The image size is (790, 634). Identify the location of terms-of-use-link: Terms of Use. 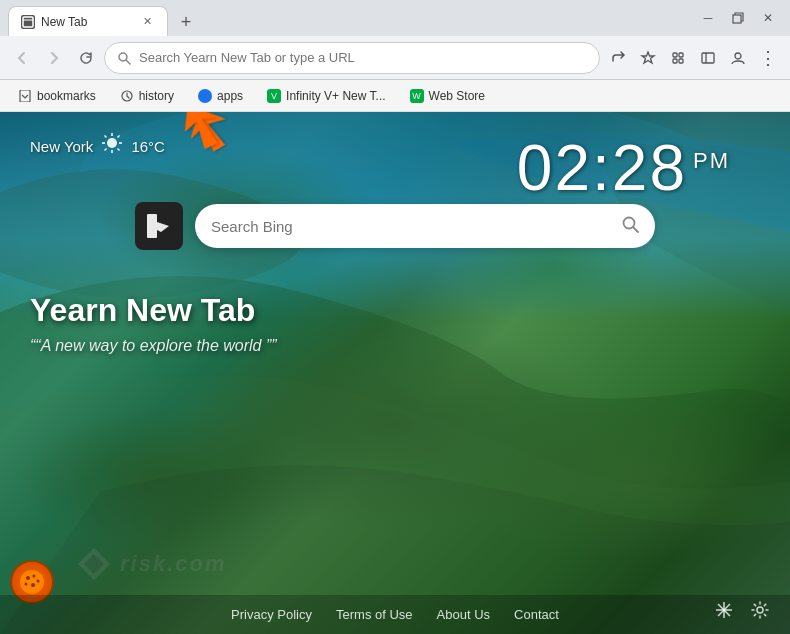
(374, 614).